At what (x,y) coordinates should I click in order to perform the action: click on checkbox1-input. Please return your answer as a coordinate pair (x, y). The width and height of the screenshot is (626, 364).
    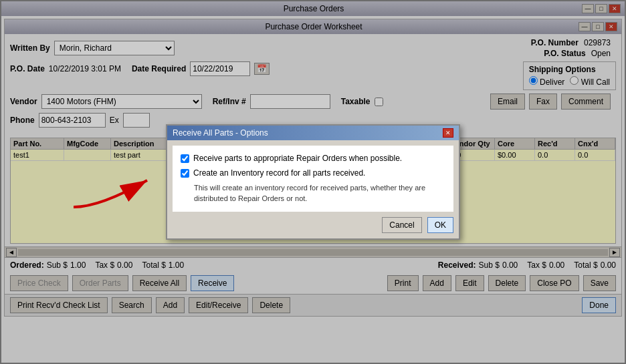
    Looking at the image, I should click on (185, 159).